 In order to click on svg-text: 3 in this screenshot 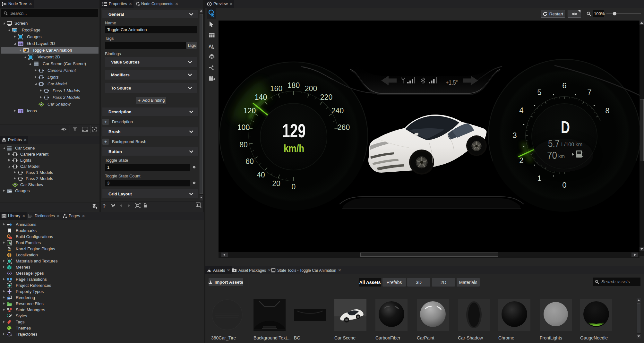, I will do `click(515, 135)`.